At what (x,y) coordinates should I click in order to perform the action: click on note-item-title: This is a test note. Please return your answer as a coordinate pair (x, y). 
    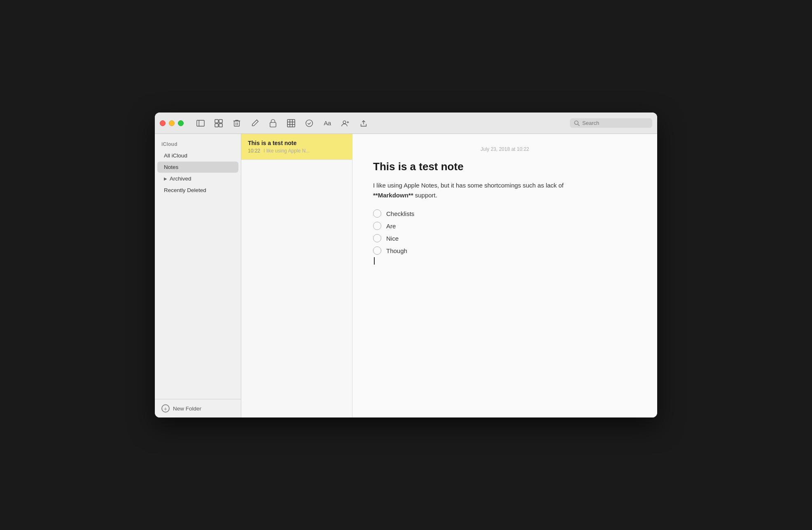
    Looking at the image, I should click on (296, 143).